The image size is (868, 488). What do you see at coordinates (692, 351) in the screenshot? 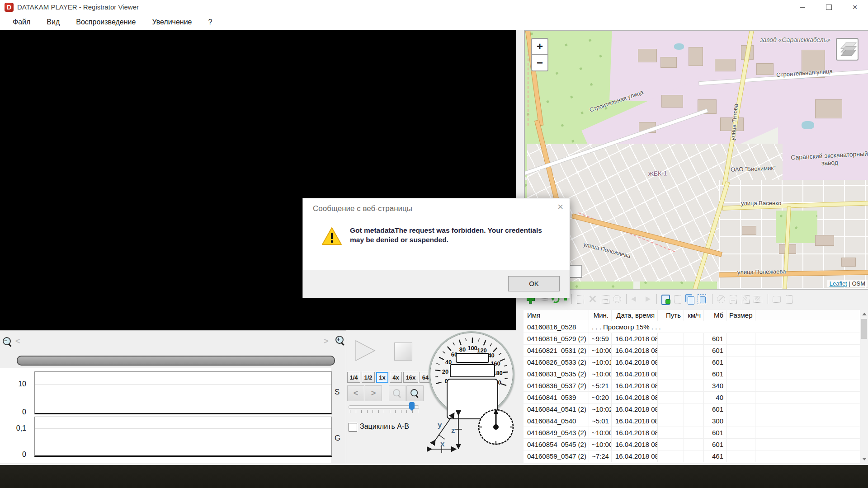
I see `table-row: 04160821_0531 (2) ~10:00 16.04.2018 08:2…` at bounding box center [692, 351].